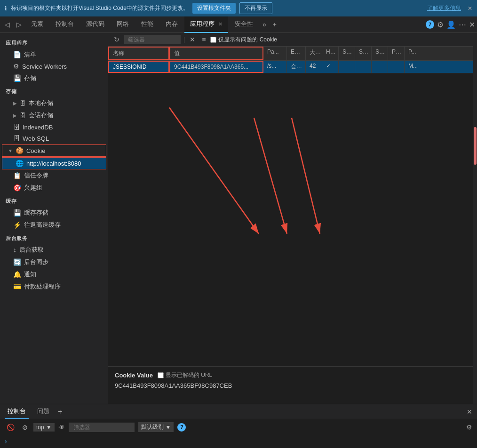 This screenshot has height=448, width=477. What do you see at coordinates (54, 163) in the screenshot?
I see `sidebar-item-localhost: 🌐 http://localhost:8080` at bounding box center [54, 163].